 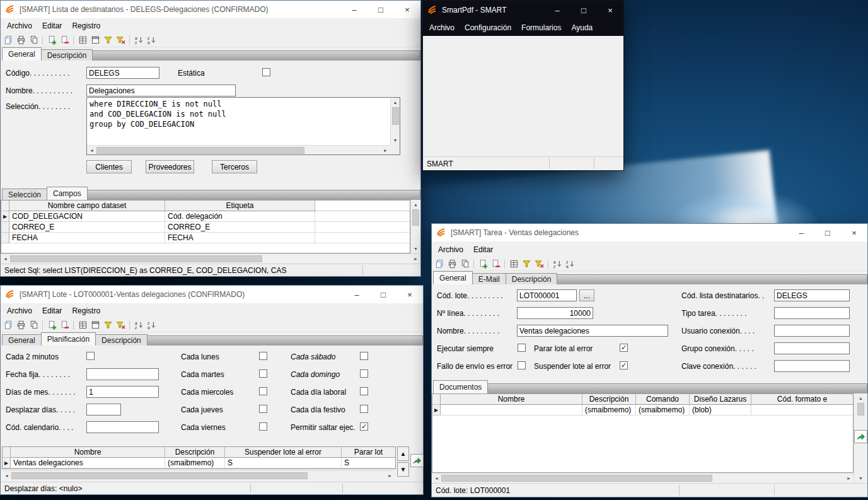 I want to click on column-header: Etiqueta, so click(x=240, y=206).